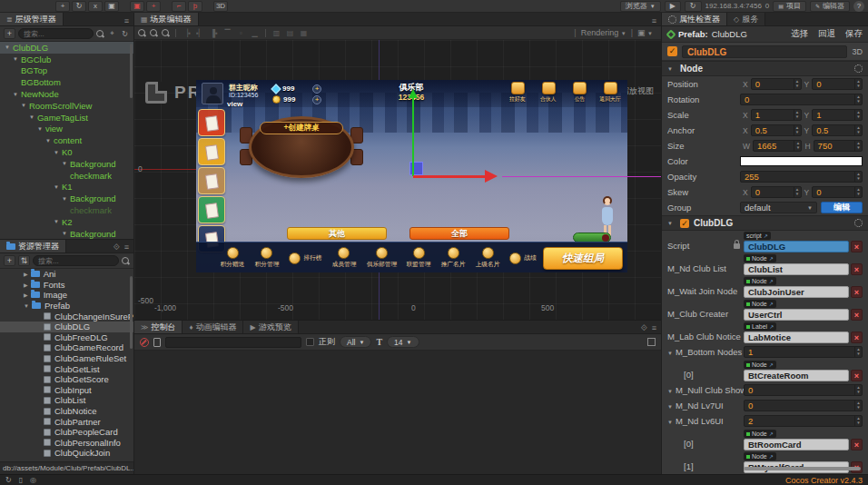 The width and height of the screenshot is (868, 485). What do you see at coordinates (242, 33) in the screenshot?
I see `align-vcenter-icon: ▫` at bounding box center [242, 33].